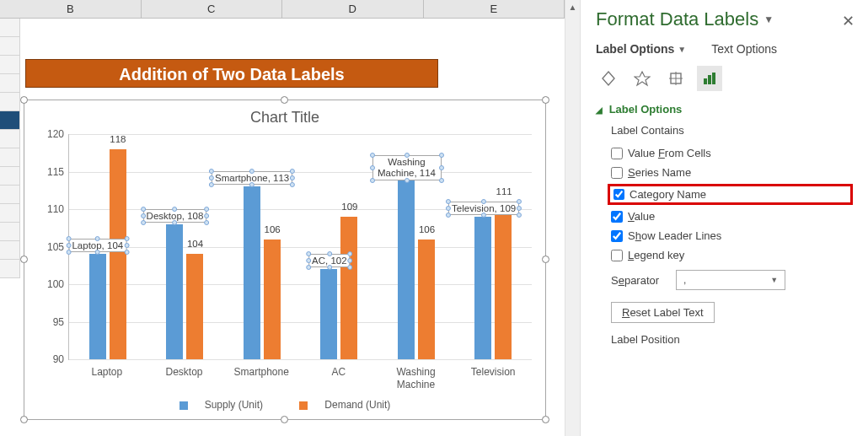 This screenshot has width=868, height=436. Describe the element at coordinates (52, 134) in the screenshot. I see `y-axis-tick: 120` at that location.